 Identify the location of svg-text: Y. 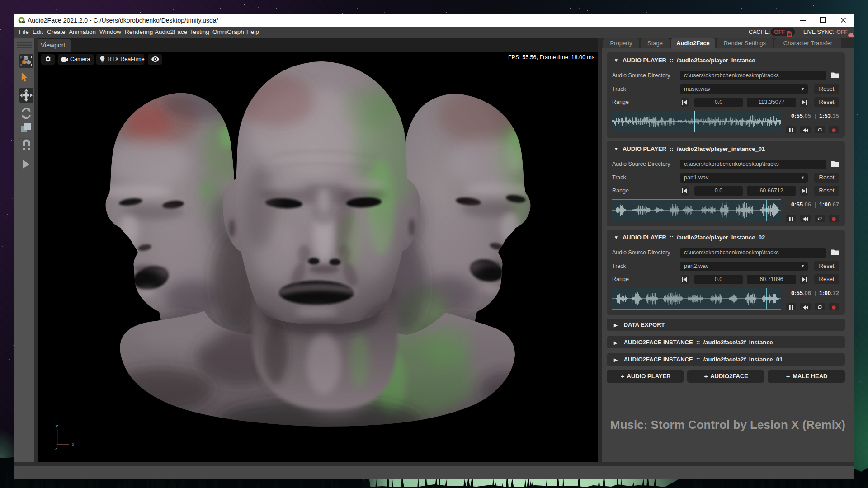
(57, 427).